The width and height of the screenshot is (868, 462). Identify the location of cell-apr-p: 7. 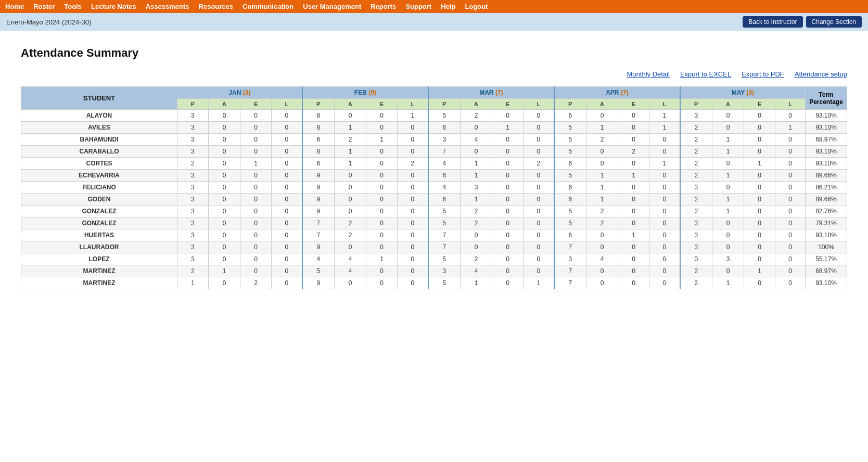
(570, 248).